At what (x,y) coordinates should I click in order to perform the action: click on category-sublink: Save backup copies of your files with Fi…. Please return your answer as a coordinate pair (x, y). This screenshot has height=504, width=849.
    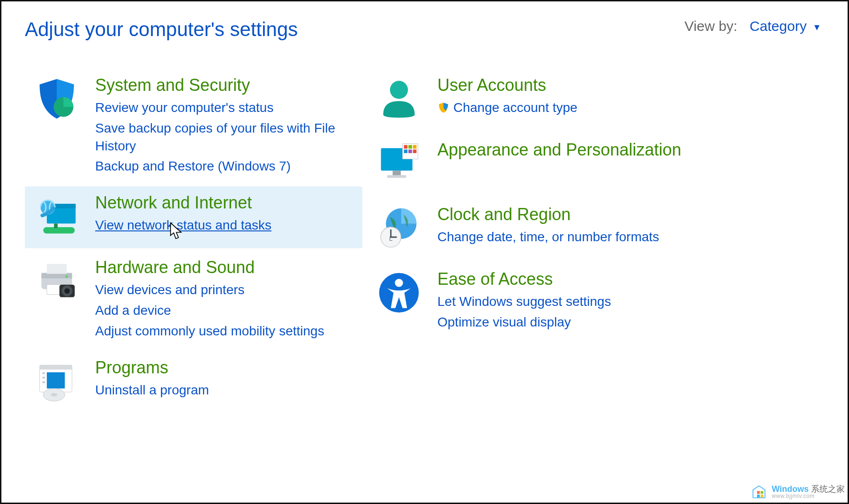
    Looking at the image, I should click on (225, 137).